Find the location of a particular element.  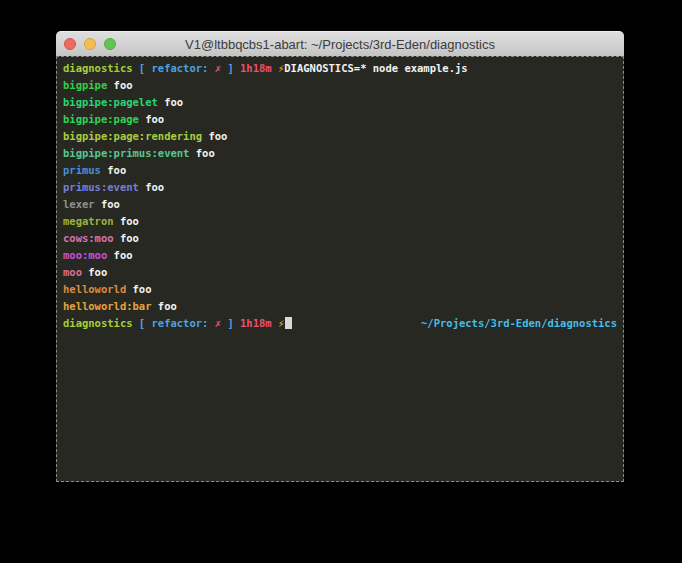

title-bar: V1@ltbbqcbs1-abart: ~/Projects/3rd-Eden/… is located at coordinates (340, 44).